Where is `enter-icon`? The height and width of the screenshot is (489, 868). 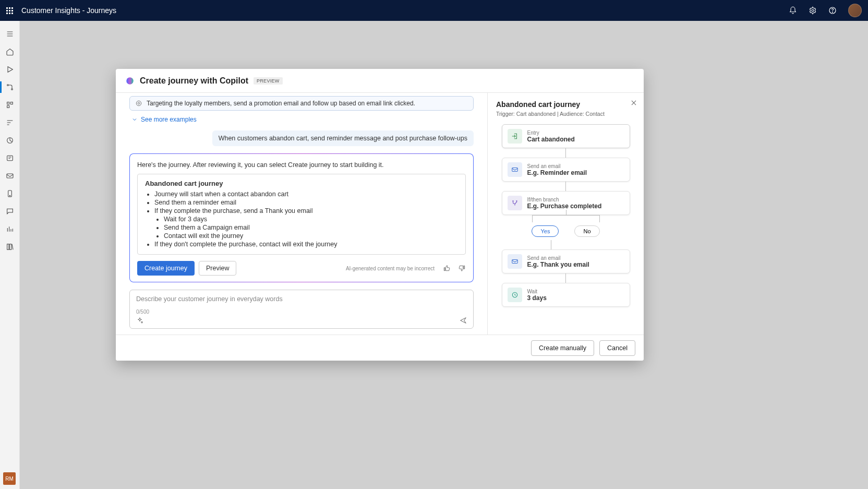
enter-icon is located at coordinates (515, 136).